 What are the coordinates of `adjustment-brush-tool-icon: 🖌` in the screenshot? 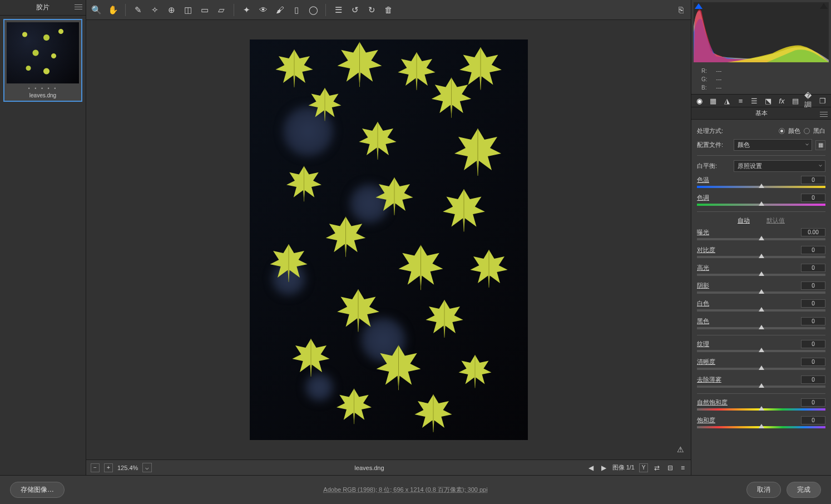 It's located at (280, 10).